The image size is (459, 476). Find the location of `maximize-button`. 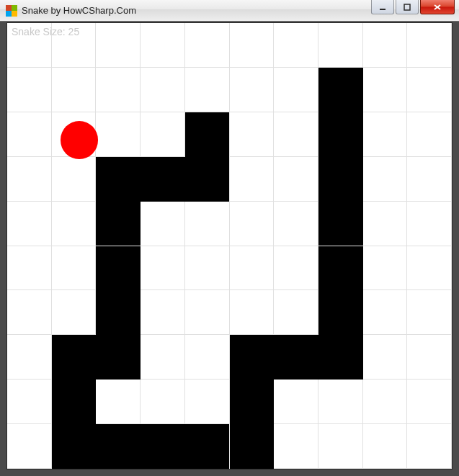

maximize-button is located at coordinates (407, 7).